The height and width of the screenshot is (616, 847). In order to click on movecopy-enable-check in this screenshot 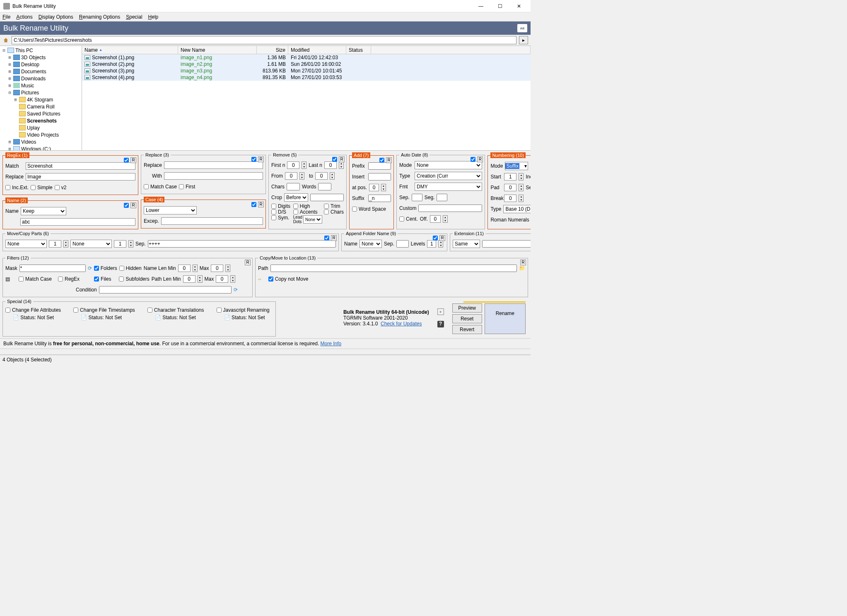, I will do `click(327, 238)`.